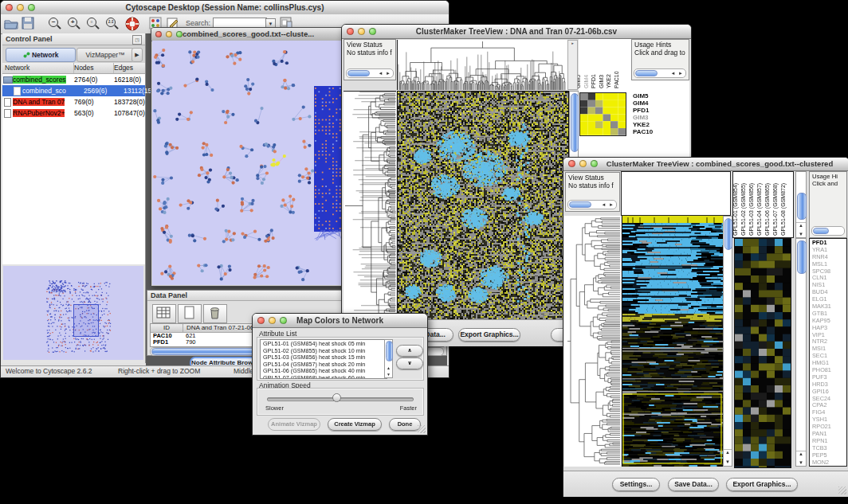 The height and width of the screenshot is (504, 848). I want to click on trash-icon, so click(215, 314).